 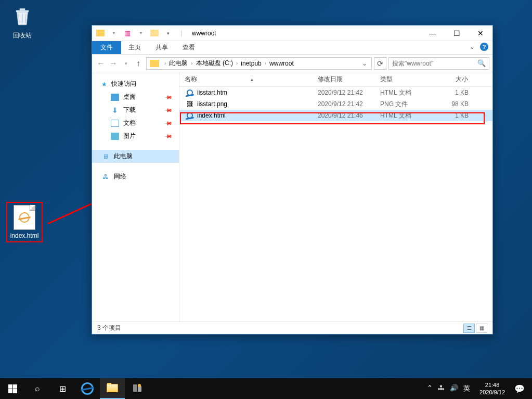 I want to click on sidebar-desktop: 桌面 📌, so click(x=135, y=97).